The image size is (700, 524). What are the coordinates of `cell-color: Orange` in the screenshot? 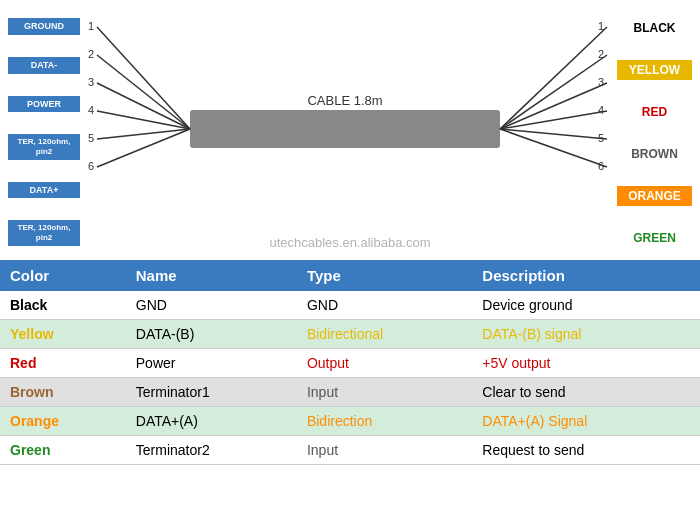 It's located at (63, 422).